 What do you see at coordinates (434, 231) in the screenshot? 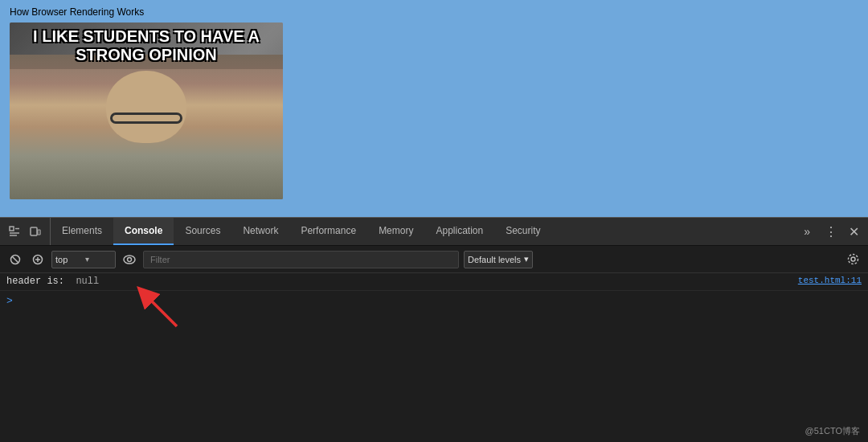
I see `devtools-tab-bar: Elements Console Sources Network Perform…` at bounding box center [434, 231].